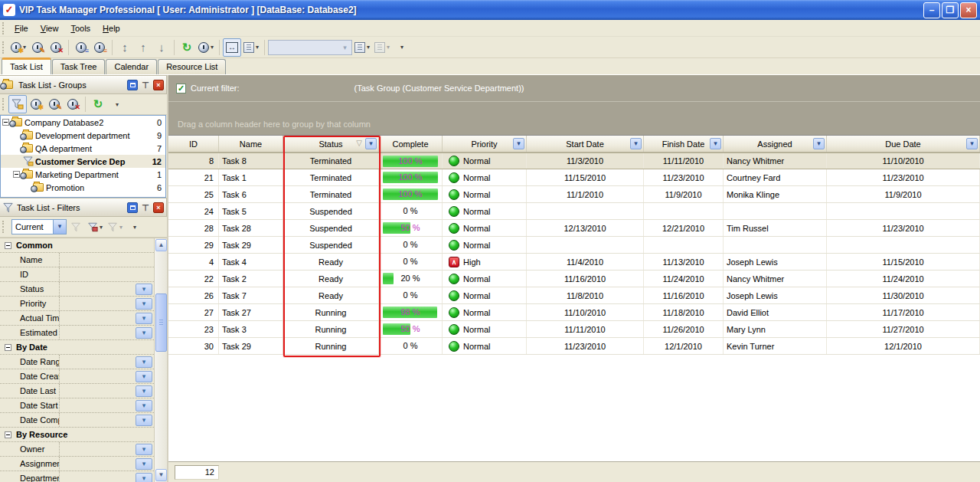  Describe the element at coordinates (79, 67) in the screenshot. I see `tab-task-tree: Task Tree` at that location.